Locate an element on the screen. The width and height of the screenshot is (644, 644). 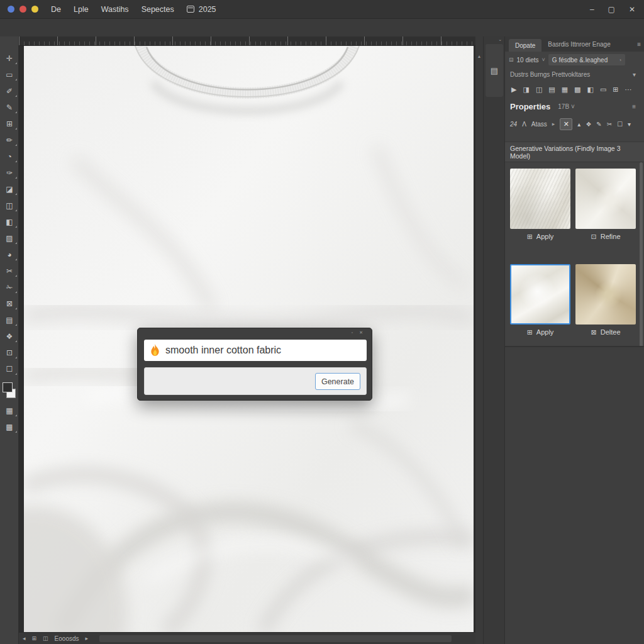
status-right-arrow-icon: ▸ is located at coordinates (87, 638).